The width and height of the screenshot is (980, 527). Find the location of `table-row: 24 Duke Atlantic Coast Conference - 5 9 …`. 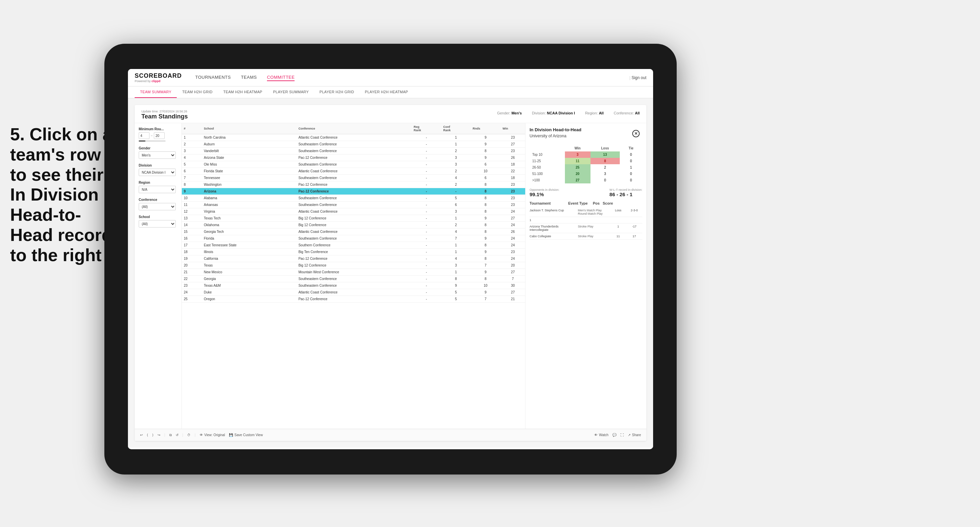

table-row: 24 Duke Atlantic Coast Conference - 5 9 … is located at coordinates (353, 292).